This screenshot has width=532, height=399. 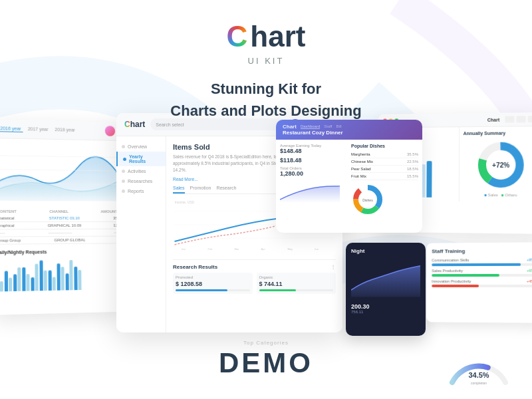 What do you see at coordinates (61, 217) in the screenshot?
I see `left-dashboard-card: 2016 year 2017 year 2018 year` at bounding box center [61, 217].